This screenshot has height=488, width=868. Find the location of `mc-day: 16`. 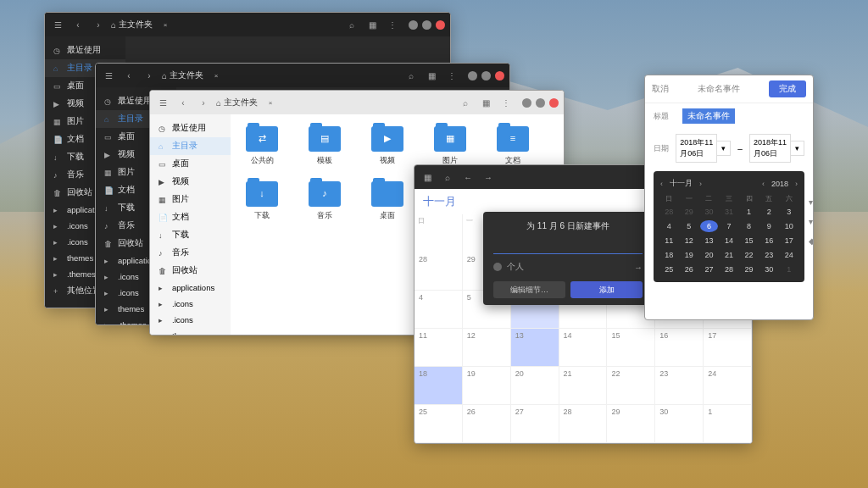

mc-day: 16 is located at coordinates (770, 241).